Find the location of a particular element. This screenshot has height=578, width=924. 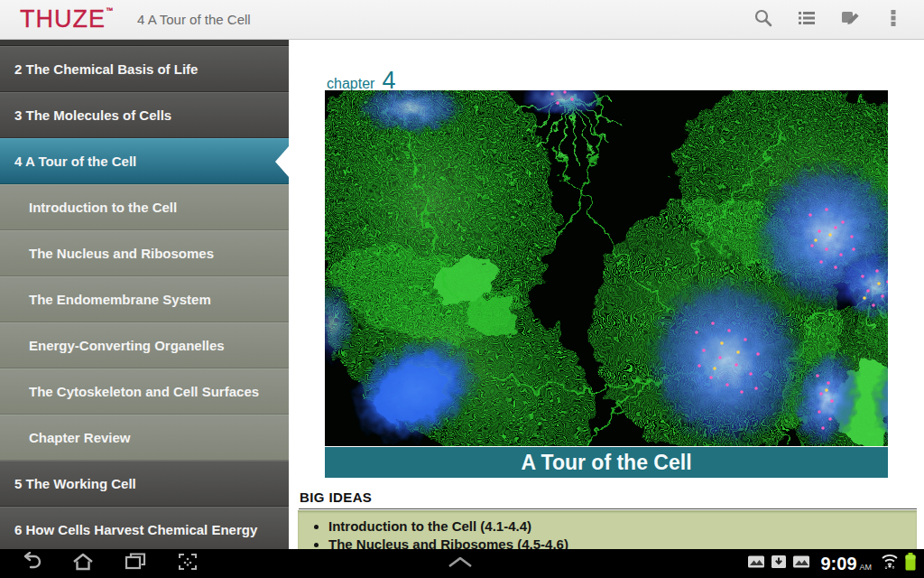

sidebar-item-label: 3 The Molecules of Cells is located at coordinates (93, 116).